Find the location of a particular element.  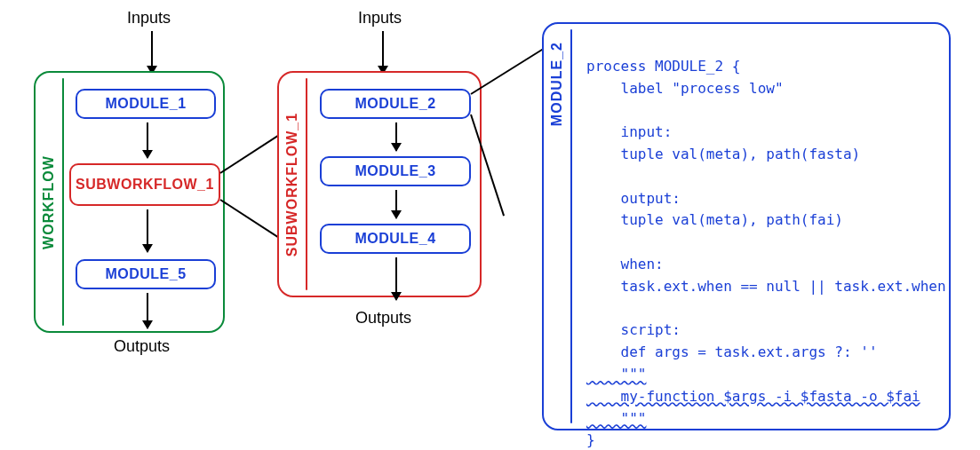

subworkflow-1-label: SUBWORKFLOW_1 is located at coordinates (145, 185).